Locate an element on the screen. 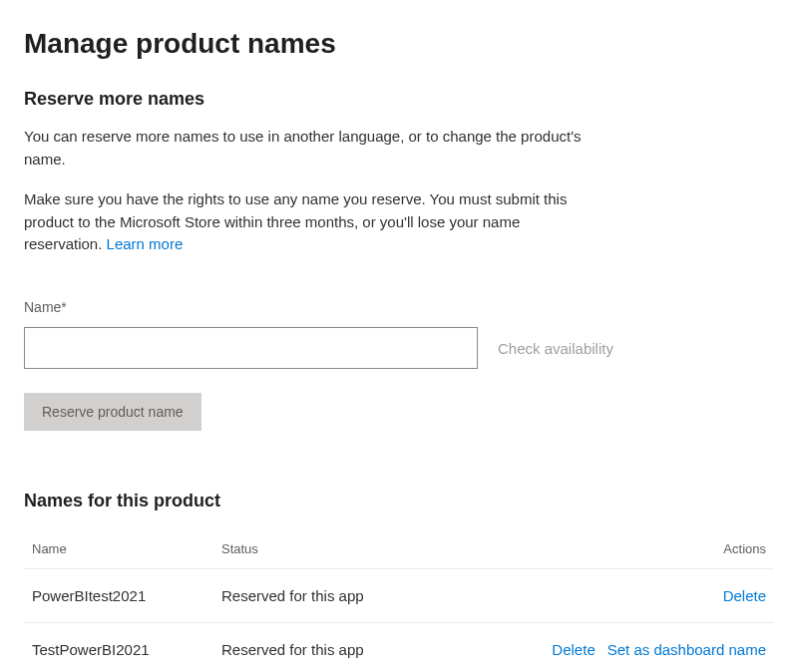 This screenshot has width=798, height=672. table-row: PowerBItest2021Reserved for this appDele… is located at coordinates (399, 595).